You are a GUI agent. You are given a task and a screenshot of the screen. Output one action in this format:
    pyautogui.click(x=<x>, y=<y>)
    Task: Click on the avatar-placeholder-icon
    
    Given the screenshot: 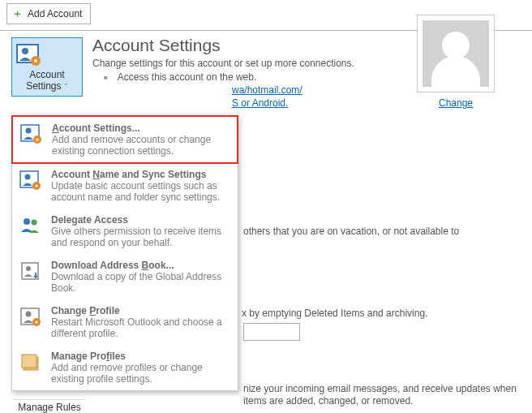 What is the action you would take?
    pyautogui.click(x=456, y=54)
    